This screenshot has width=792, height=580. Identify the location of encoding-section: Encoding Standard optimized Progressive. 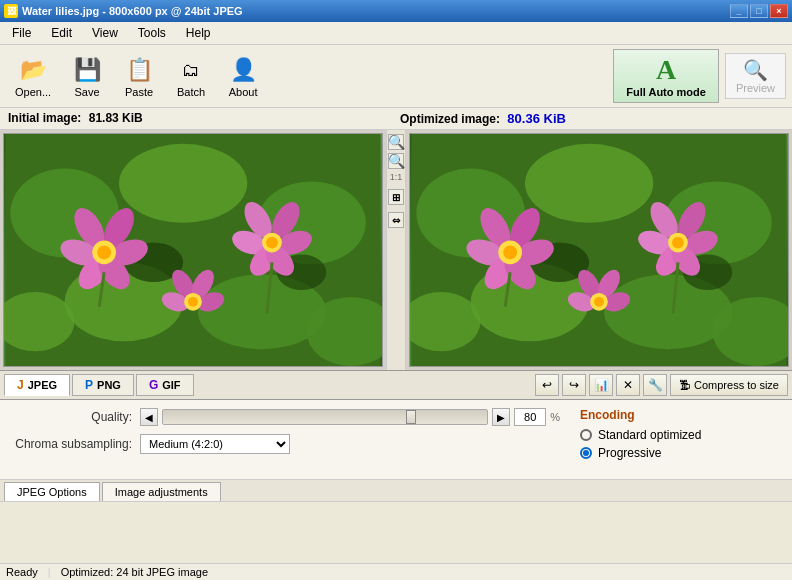
(680, 440).